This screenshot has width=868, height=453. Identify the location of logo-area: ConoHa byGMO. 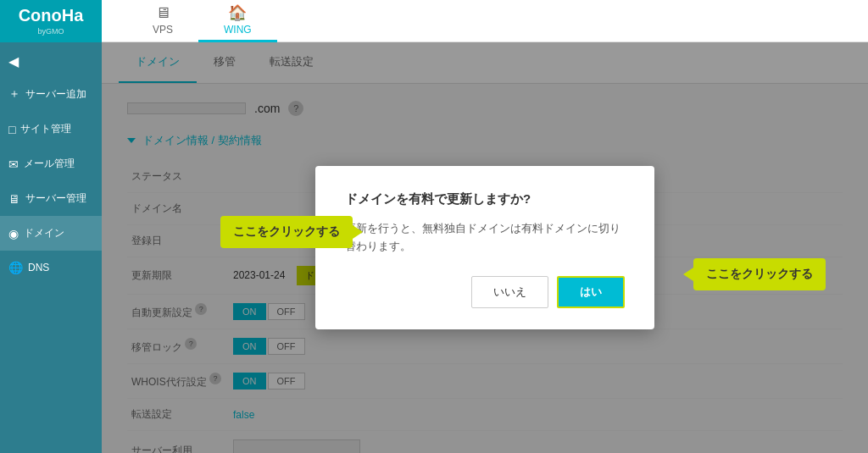
(51, 21).